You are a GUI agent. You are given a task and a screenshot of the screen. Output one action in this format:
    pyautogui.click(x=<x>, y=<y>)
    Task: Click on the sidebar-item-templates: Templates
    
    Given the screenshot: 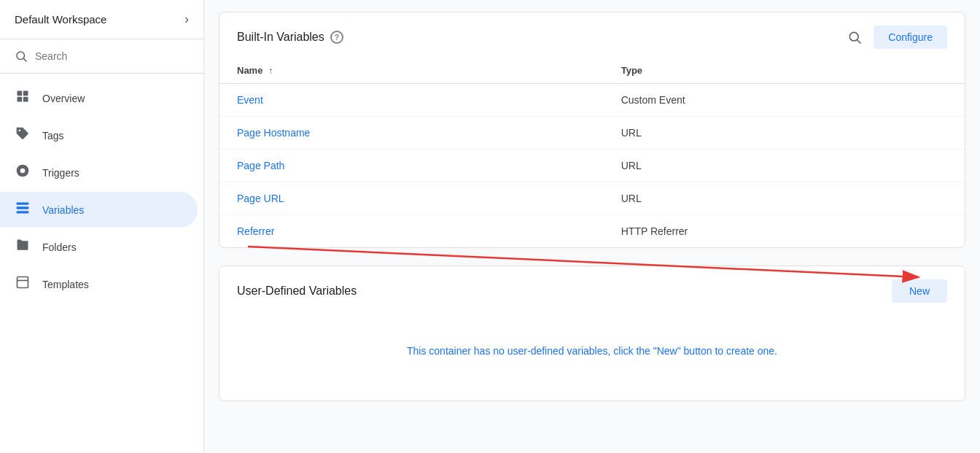 What is the action you would take?
    pyautogui.click(x=99, y=284)
    